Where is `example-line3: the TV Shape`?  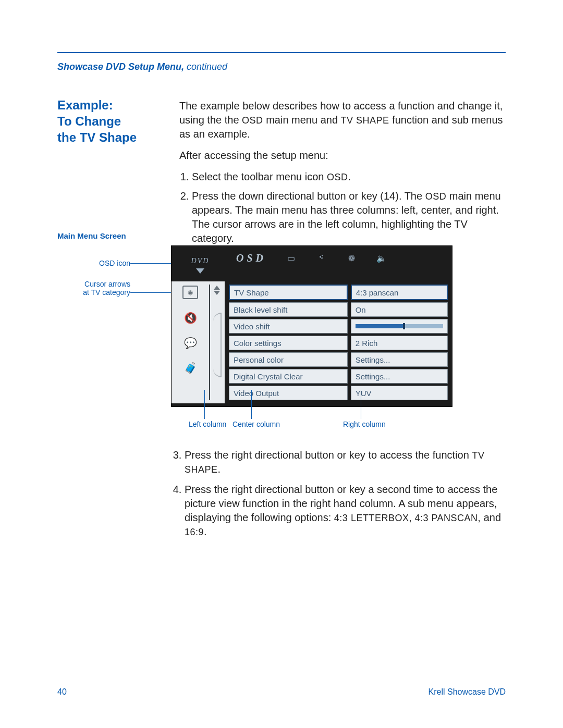 example-line3: the TV Shape is located at coordinates (112, 138).